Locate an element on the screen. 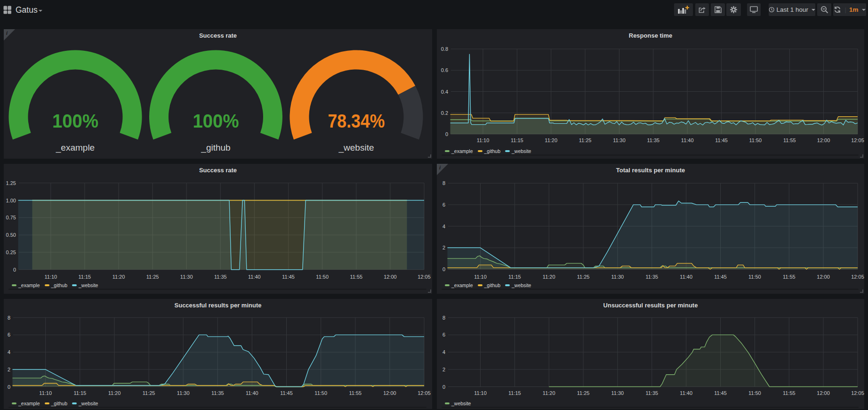  svg-text: 1.00 is located at coordinates (11, 201).